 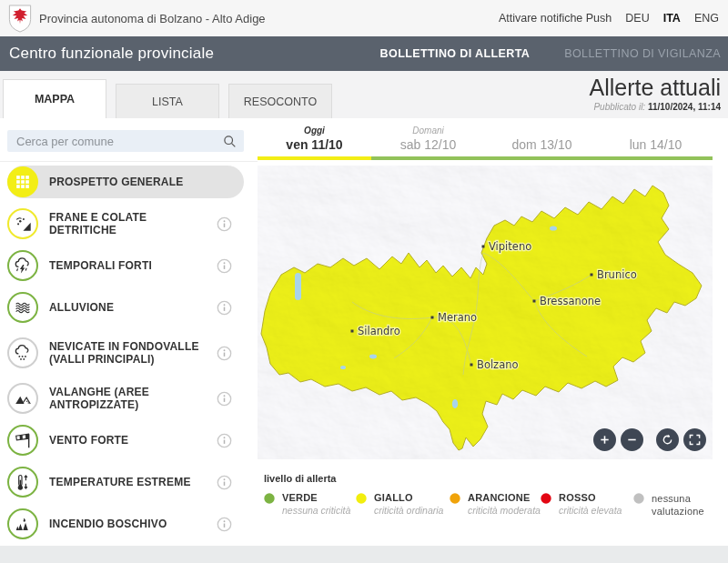 What do you see at coordinates (409, 510) in the screenshot?
I see `legend-sub: criticità ordinaria` at bounding box center [409, 510].